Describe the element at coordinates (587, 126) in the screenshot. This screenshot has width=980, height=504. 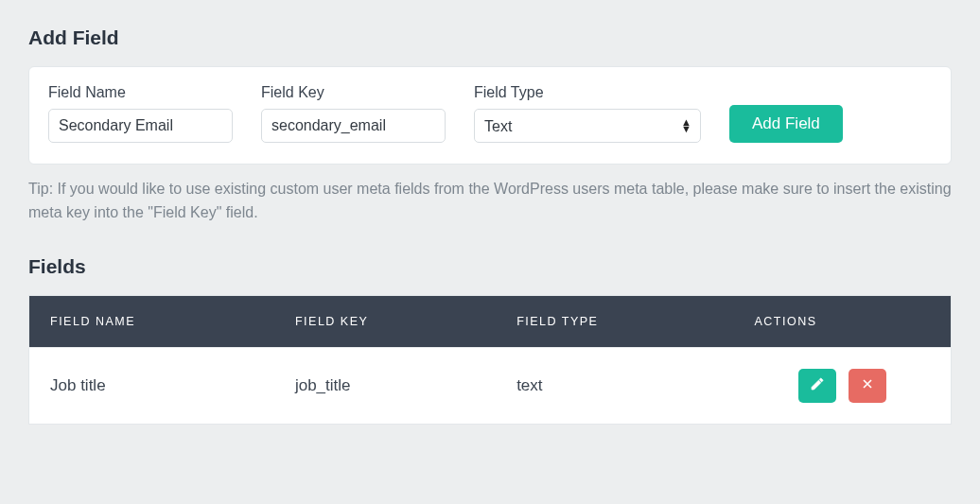
I see `field-type-select-wrap: Text ▲▼` at that location.